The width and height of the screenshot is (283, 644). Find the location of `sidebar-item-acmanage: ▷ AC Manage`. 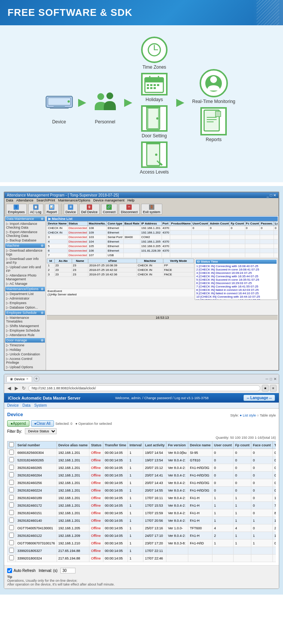

sidebar-item-acmanage: ▷ AC Manage is located at coordinates (25, 284).